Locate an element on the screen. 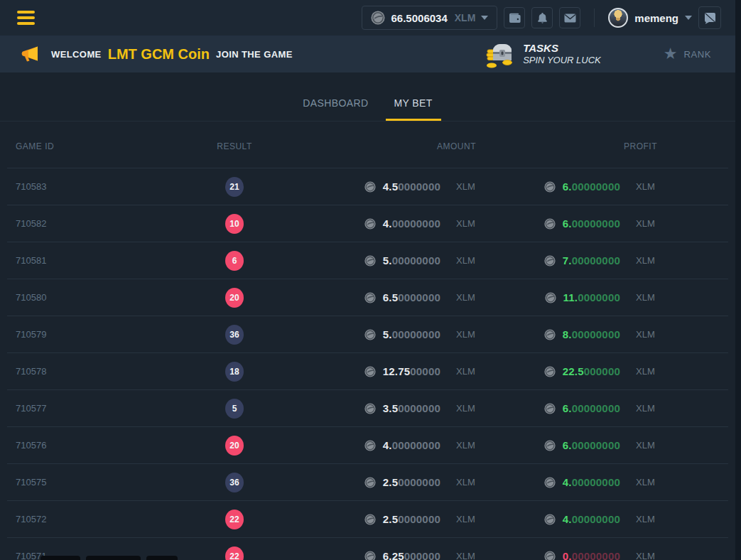  avatar is located at coordinates (618, 18).